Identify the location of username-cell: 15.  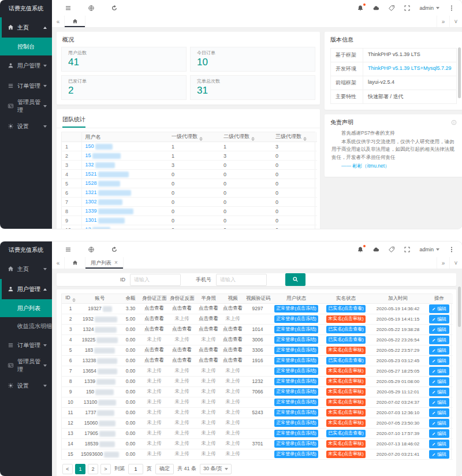
(125, 156).